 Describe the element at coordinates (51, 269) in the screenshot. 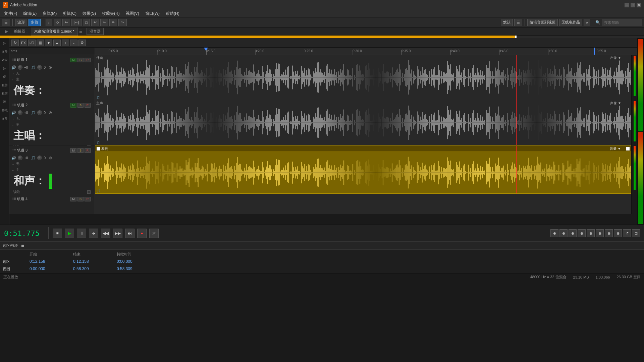

I see `sel-start-view: 0:00.000` at that location.